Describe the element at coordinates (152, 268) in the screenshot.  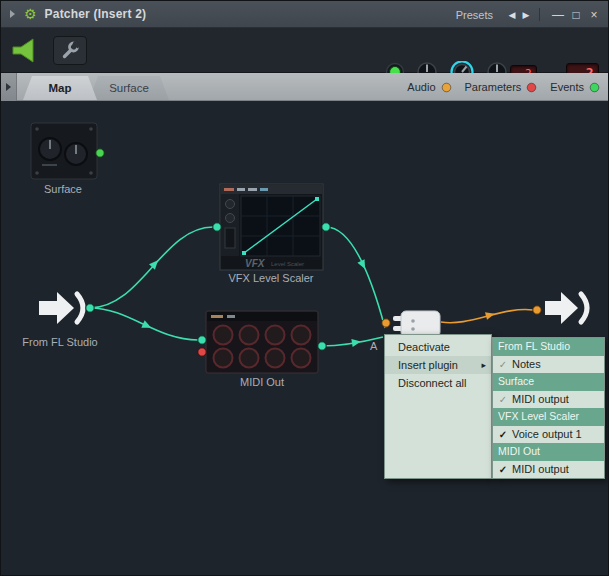
I see `wire-from-to-vfx` at that location.